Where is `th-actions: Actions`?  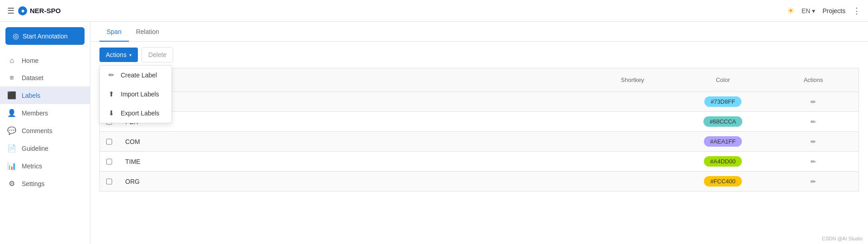
th-actions: Actions is located at coordinates (813, 80).